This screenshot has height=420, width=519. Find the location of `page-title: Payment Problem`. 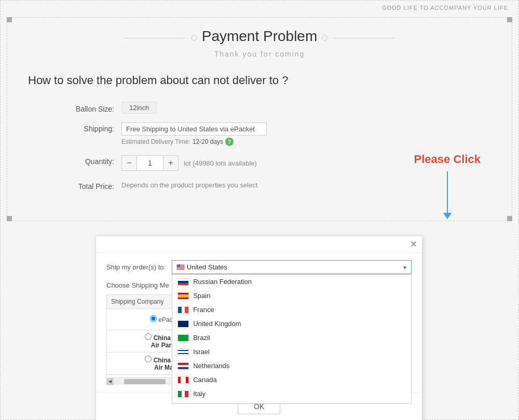

page-title: Payment Problem is located at coordinates (260, 36).